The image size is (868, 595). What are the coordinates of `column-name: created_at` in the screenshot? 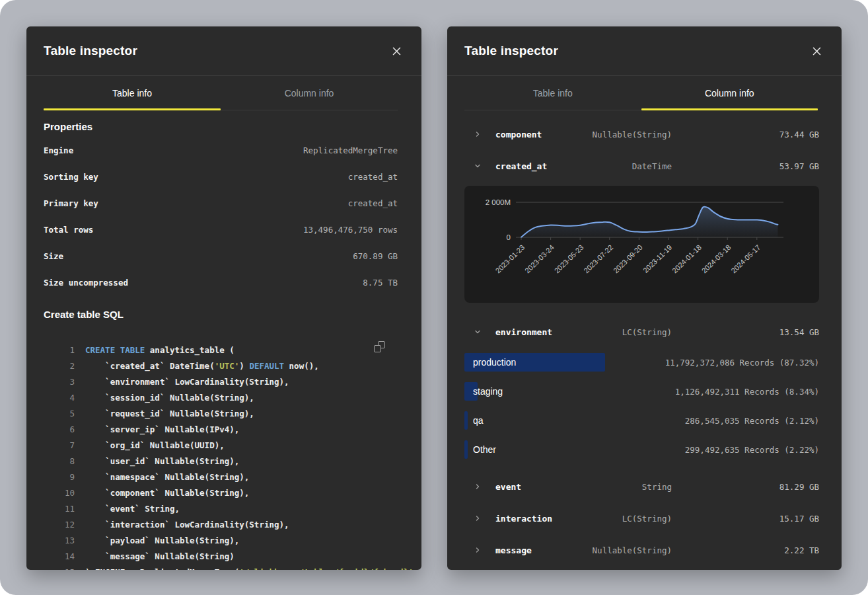 It's located at (531, 167).